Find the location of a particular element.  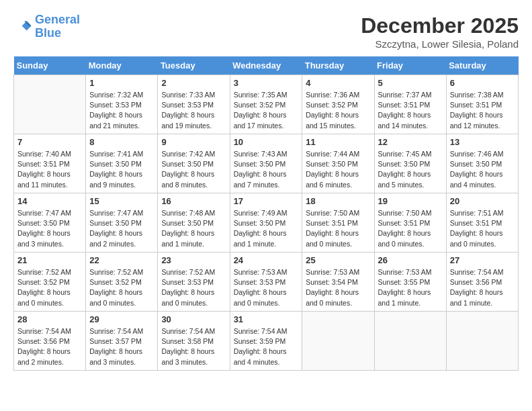

calendar-week-row: 7Sunrise: 7:40 AMSunset: 3:51 PMDaylight… is located at coordinates (266, 164).